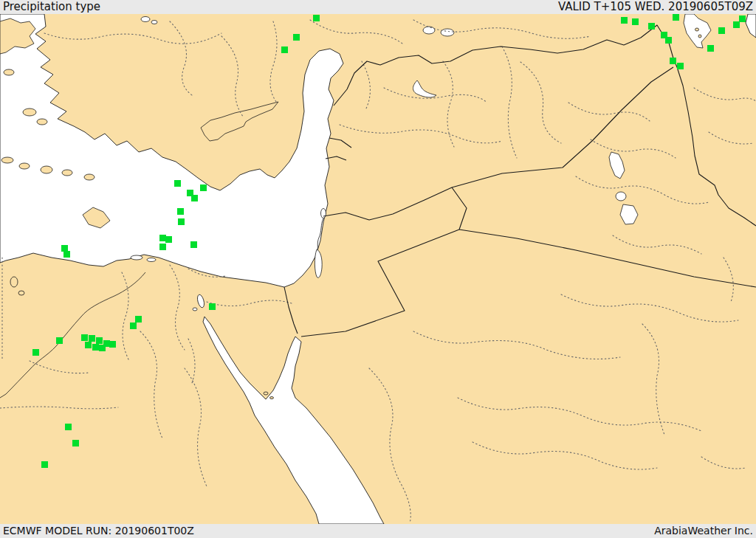 This screenshot has height=538, width=756. I want to click on egypt-israel-border, so click(291, 310).